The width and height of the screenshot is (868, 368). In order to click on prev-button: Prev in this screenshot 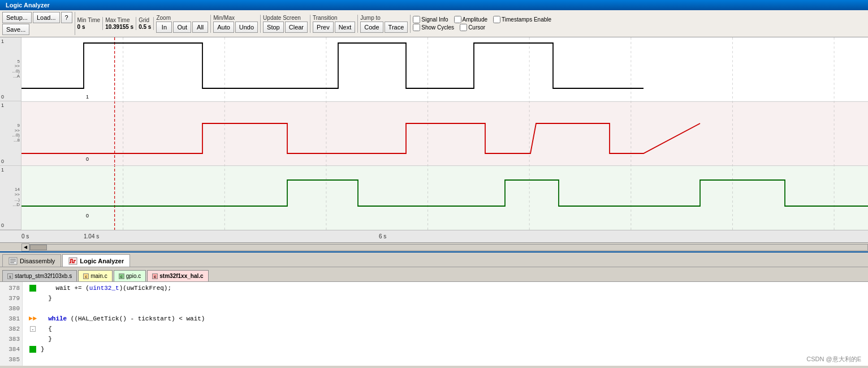, I will do `click(323, 27)`.